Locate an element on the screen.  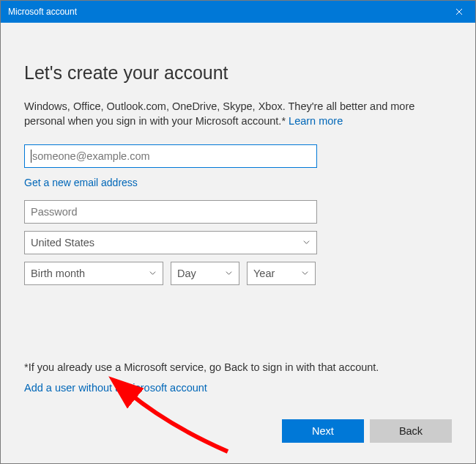
subtext: Windows, Office, Outlook.com, OneDrive, … is located at coordinates (238, 114).